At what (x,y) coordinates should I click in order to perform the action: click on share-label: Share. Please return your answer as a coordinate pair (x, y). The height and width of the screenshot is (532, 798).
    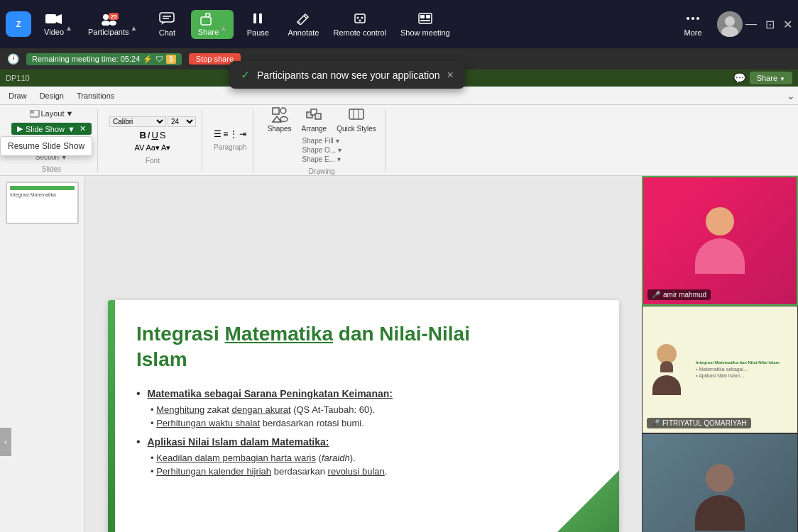
    Looking at the image, I should click on (209, 32).